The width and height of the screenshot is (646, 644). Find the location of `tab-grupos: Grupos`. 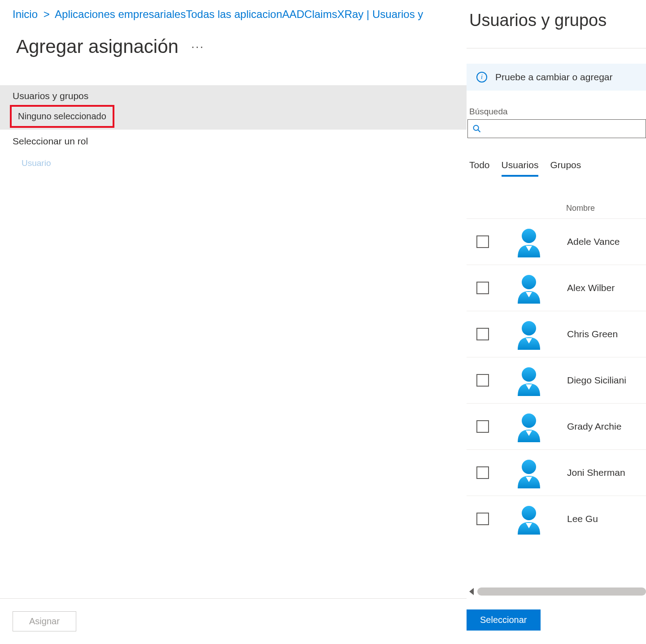

tab-grupos: Grupos is located at coordinates (565, 168).